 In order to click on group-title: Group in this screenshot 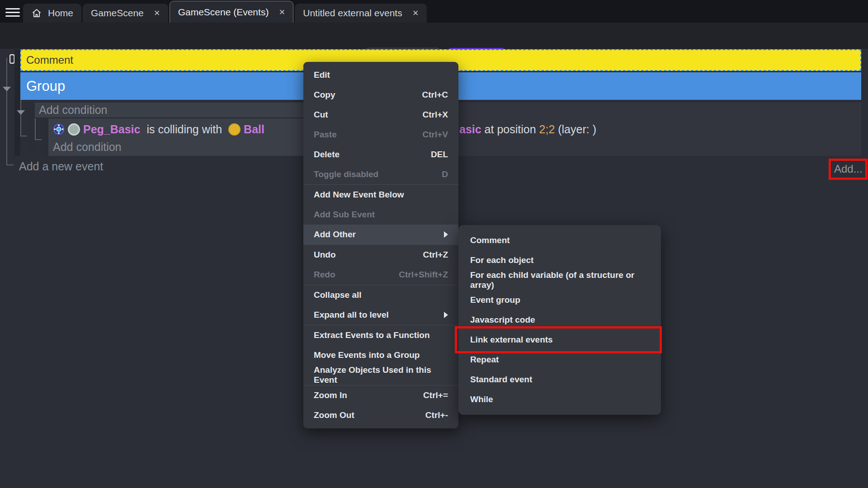, I will do `click(46, 86)`.